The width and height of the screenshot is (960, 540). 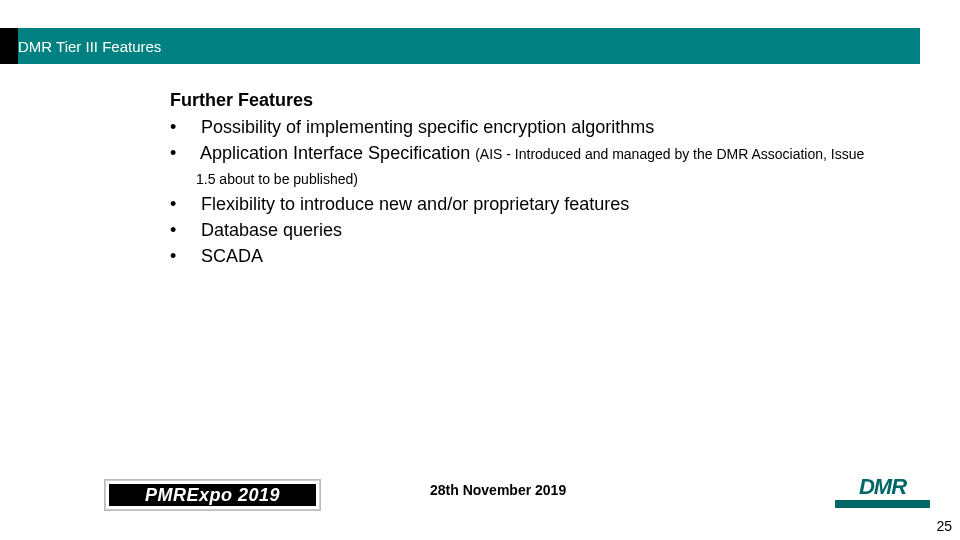 I want to click on dmr-logo-bar, so click(x=882, y=504).